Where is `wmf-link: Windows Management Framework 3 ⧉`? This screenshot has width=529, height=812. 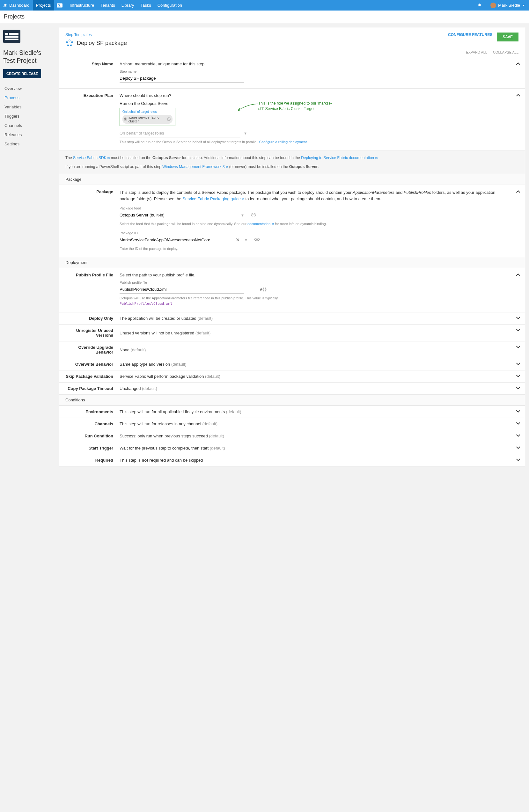
wmf-link: Windows Management Framework 3 ⧉ is located at coordinates (195, 166).